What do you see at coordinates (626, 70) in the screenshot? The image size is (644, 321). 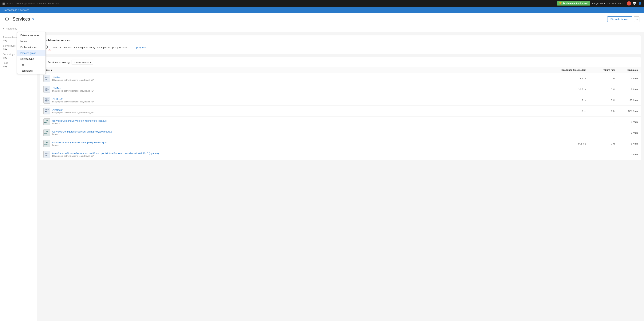 I see `col-header-requests: Requests` at bounding box center [626, 70].